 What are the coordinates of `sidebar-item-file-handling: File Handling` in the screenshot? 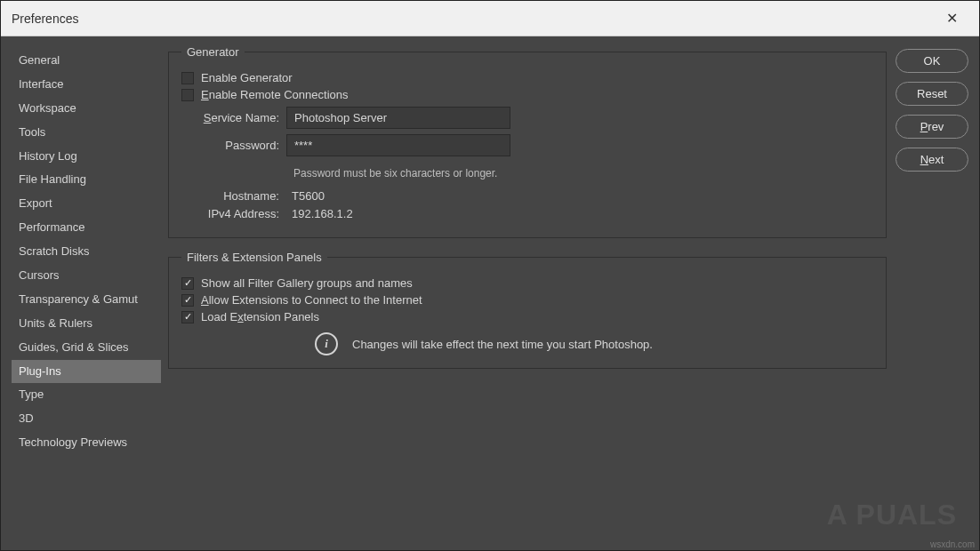 It's located at (86, 180).